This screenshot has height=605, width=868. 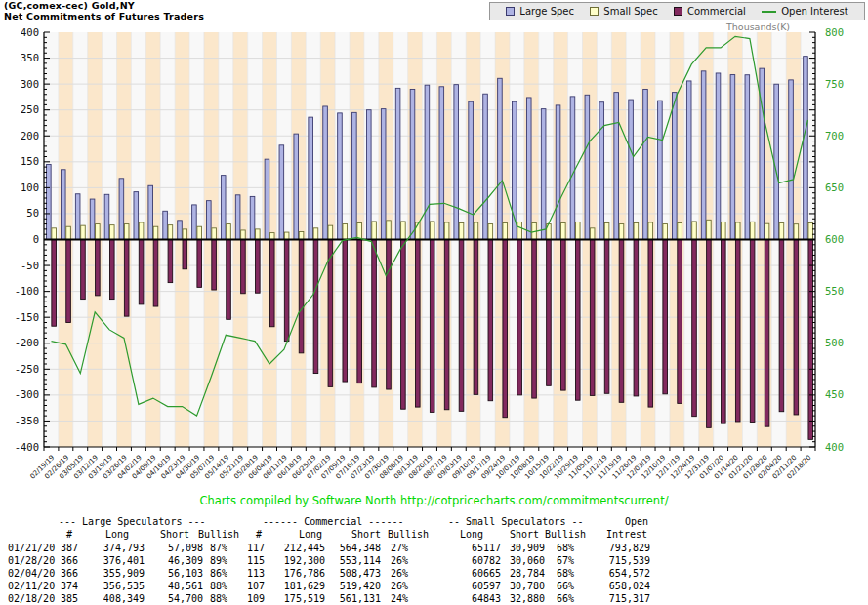 What do you see at coordinates (592, 586) in the screenshot?
I see `table-cell: 658,024` at bounding box center [592, 586].